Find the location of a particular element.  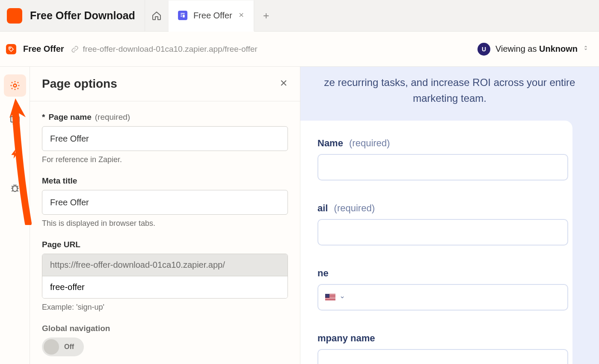

page-url-prefix: https://free-offer-download-01ca10.zapie… is located at coordinates (165, 265).